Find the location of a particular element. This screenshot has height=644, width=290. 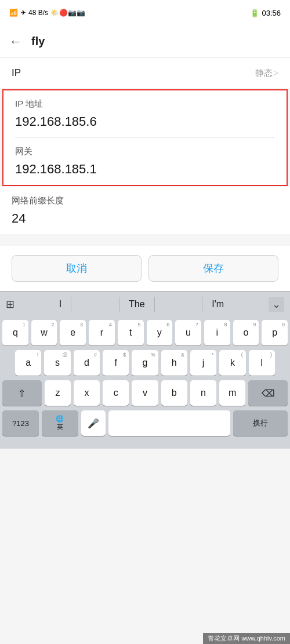

gateway-field: 网关 192.168.185.1 is located at coordinates (145, 161).